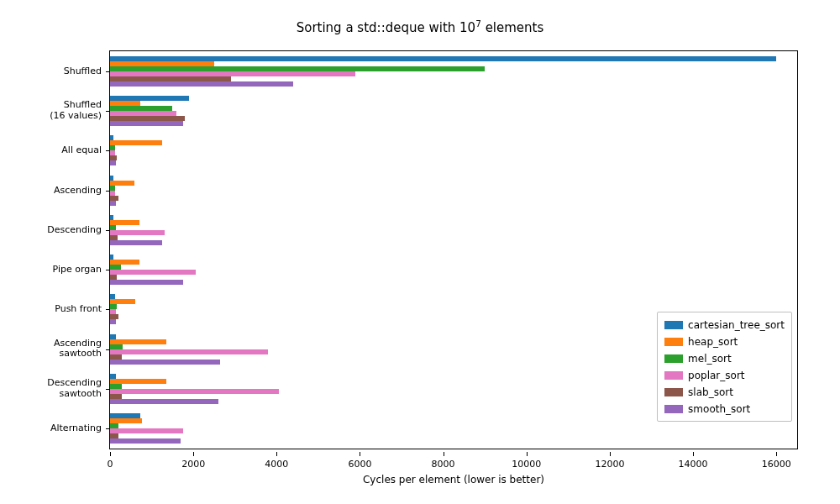 The width and height of the screenshot is (840, 504). Describe the element at coordinates (736, 409) in the screenshot. I see `legend-label: smooth_sort` at that location.